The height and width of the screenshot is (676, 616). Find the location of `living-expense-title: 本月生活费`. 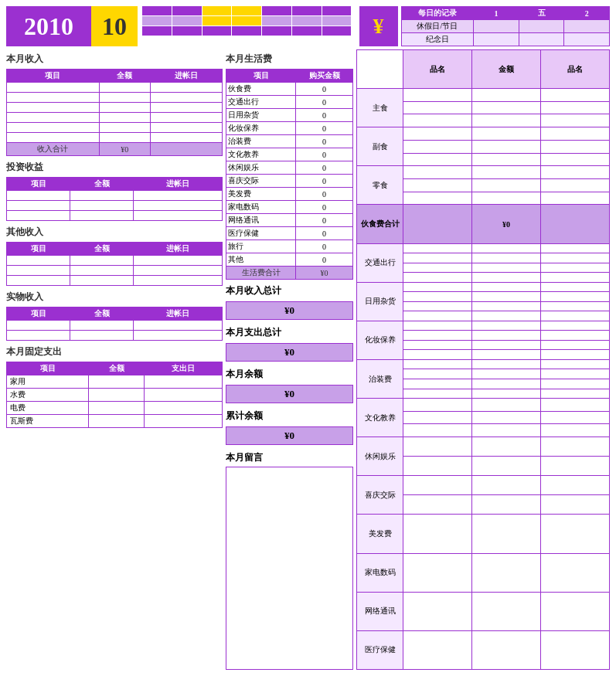

living-expense-title: 本月生活费 is located at coordinates (289, 59).